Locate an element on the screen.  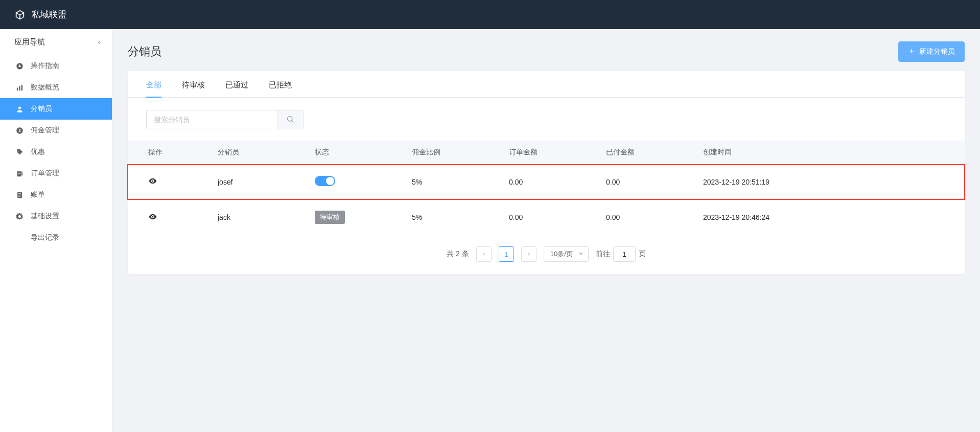
status-badge: 待审核 is located at coordinates (330, 217).